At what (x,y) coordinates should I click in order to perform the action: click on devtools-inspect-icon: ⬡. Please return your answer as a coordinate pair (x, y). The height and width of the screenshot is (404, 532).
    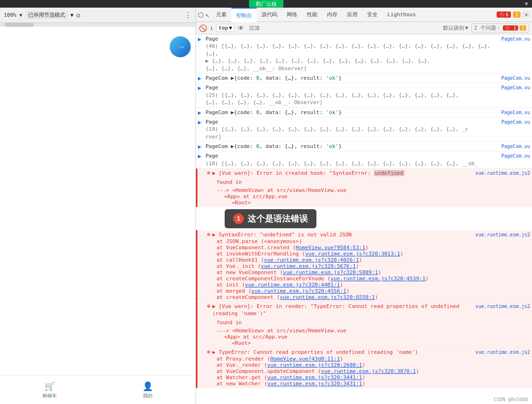
    Looking at the image, I should click on (201, 15).